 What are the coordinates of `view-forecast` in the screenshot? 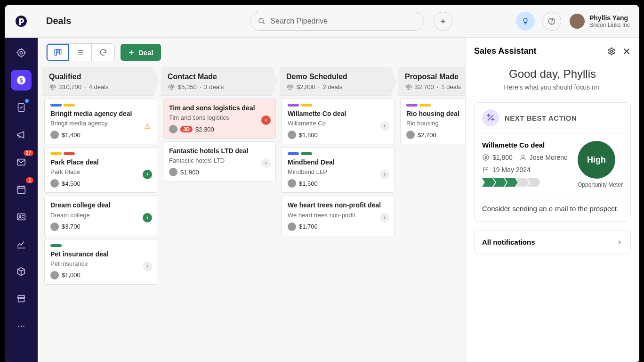 It's located at (103, 52).